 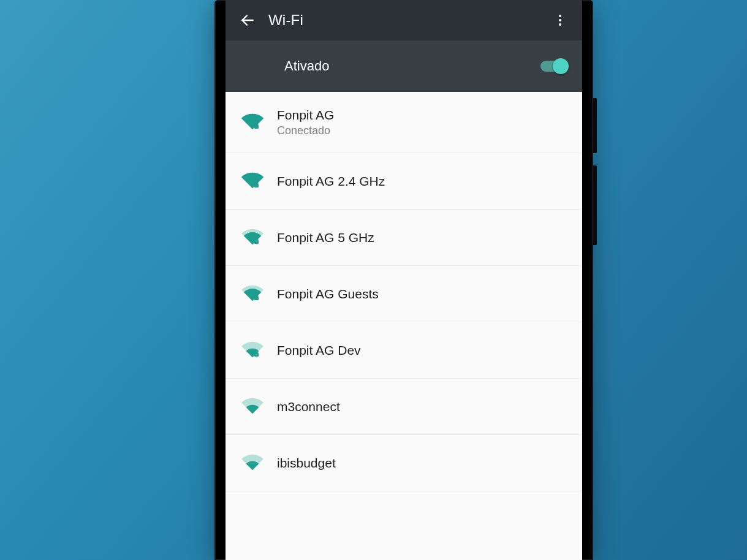 What do you see at coordinates (554, 66) in the screenshot?
I see `wifi-toggle-switch` at bounding box center [554, 66].